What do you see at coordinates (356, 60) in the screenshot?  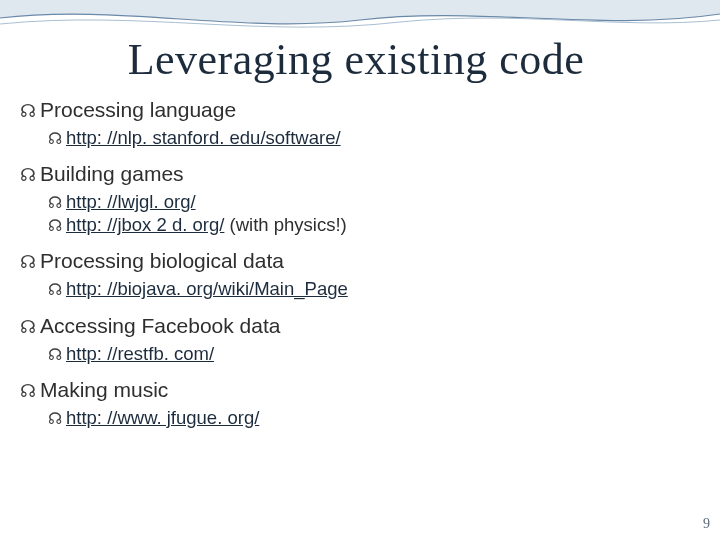 I see `slide-title: Leveraging existing code` at bounding box center [356, 60].